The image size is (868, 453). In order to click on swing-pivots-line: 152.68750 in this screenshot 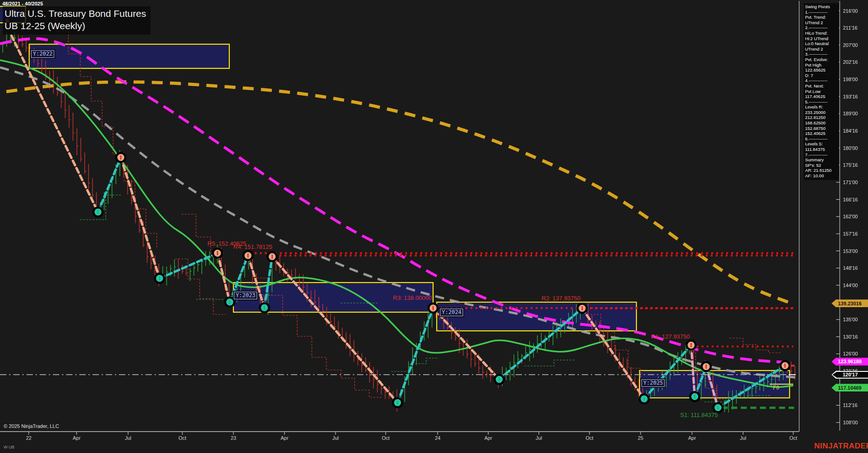, I will do `click(822, 129)`.